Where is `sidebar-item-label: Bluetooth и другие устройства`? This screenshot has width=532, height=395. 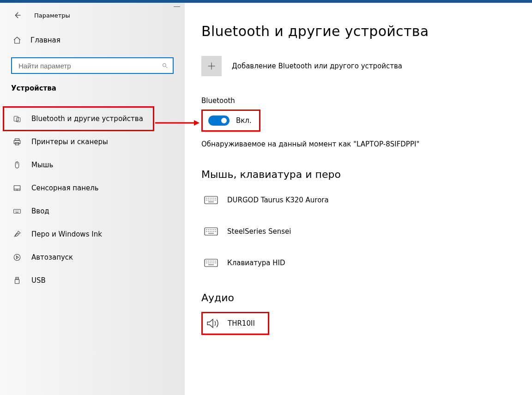
sidebar-item-label: Bluetooth и другие устройства is located at coordinates (87, 119).